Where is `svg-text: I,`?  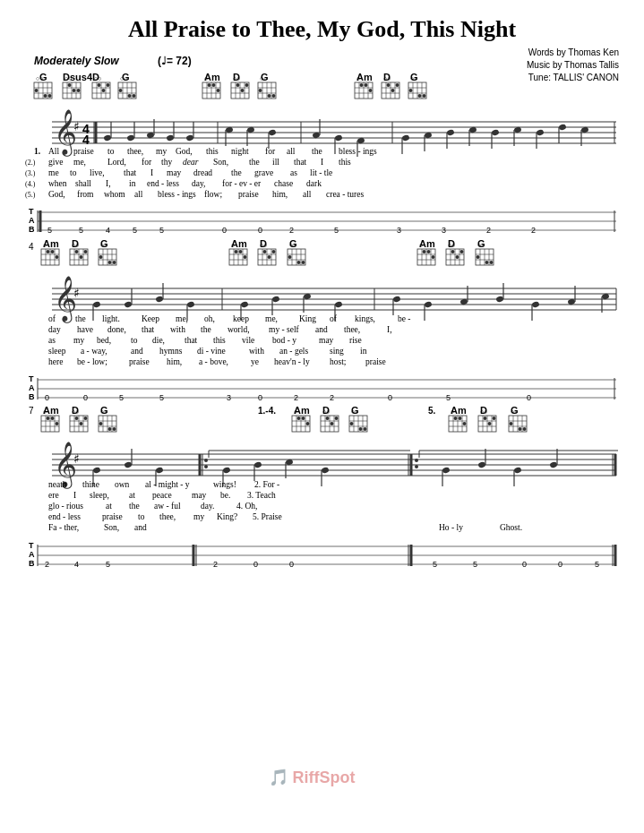 svg-text: I, is located at coordinates (390, 330).